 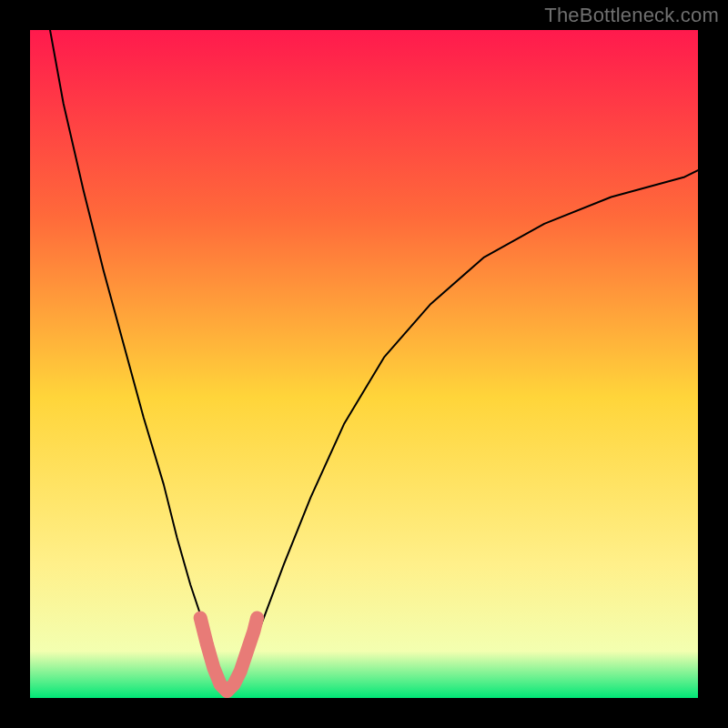 I want to click on watermark-label: TheBottleneck.com, so click(x=632, y=15).